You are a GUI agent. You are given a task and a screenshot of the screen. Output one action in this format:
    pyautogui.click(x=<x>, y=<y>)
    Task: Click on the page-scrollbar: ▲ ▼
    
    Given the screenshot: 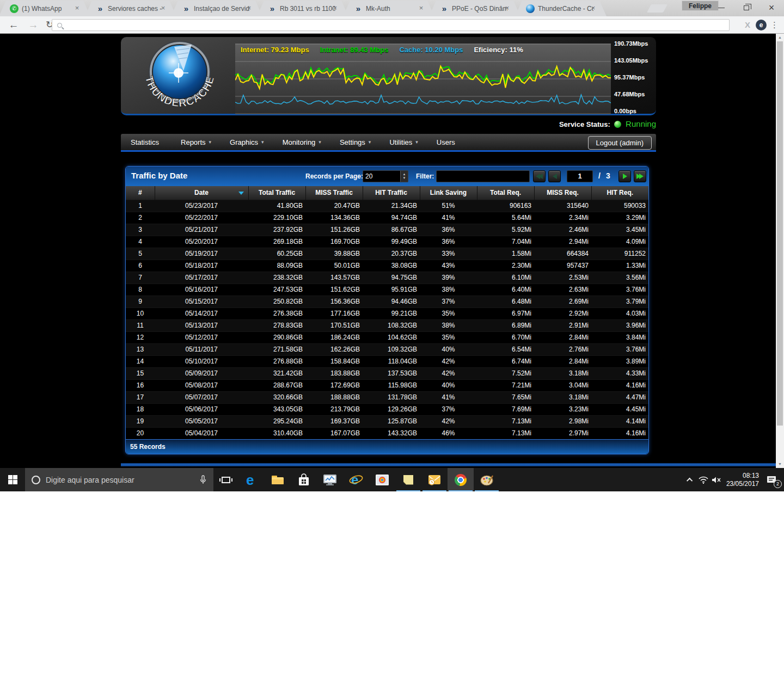 What is the action you would take?
    pyautogui.click(x=780, y=251)
    